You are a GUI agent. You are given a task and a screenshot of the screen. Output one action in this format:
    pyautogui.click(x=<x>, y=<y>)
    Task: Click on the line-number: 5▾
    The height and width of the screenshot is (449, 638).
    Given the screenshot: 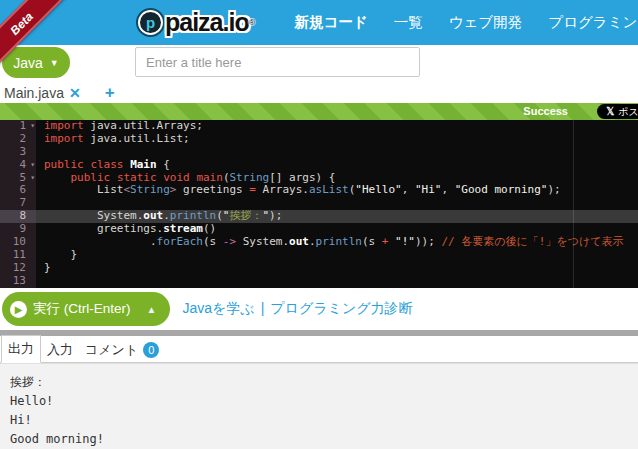 What is the action you would take?
    pyautogui.click(x=18, y=178)
    